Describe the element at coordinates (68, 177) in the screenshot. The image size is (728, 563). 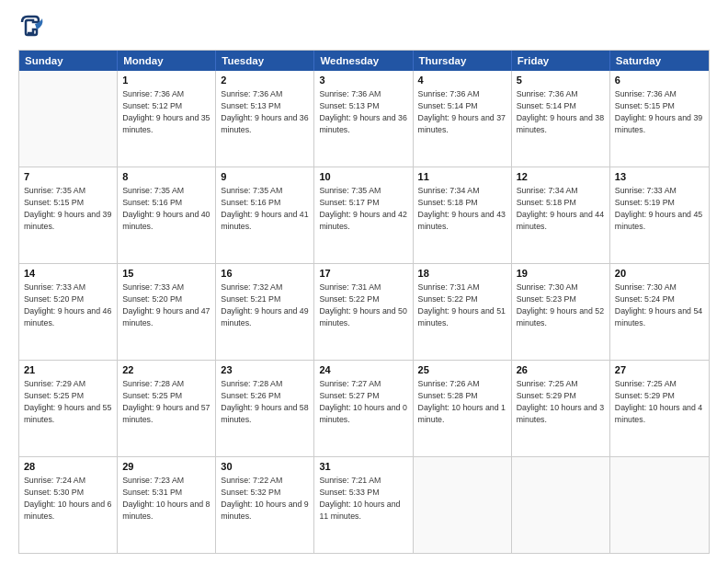
I see `day-number: 7` at that location.